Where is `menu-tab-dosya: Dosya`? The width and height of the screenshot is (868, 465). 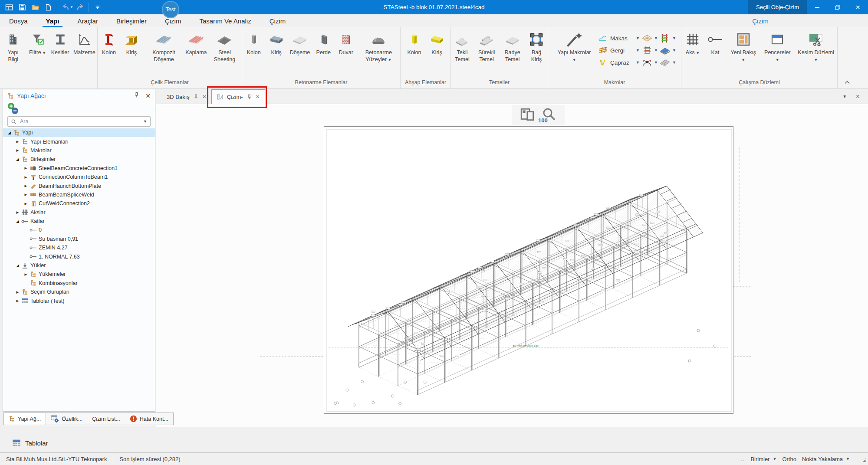
menu-tab-dosya: Dosya is located at coordinates (18, 21).